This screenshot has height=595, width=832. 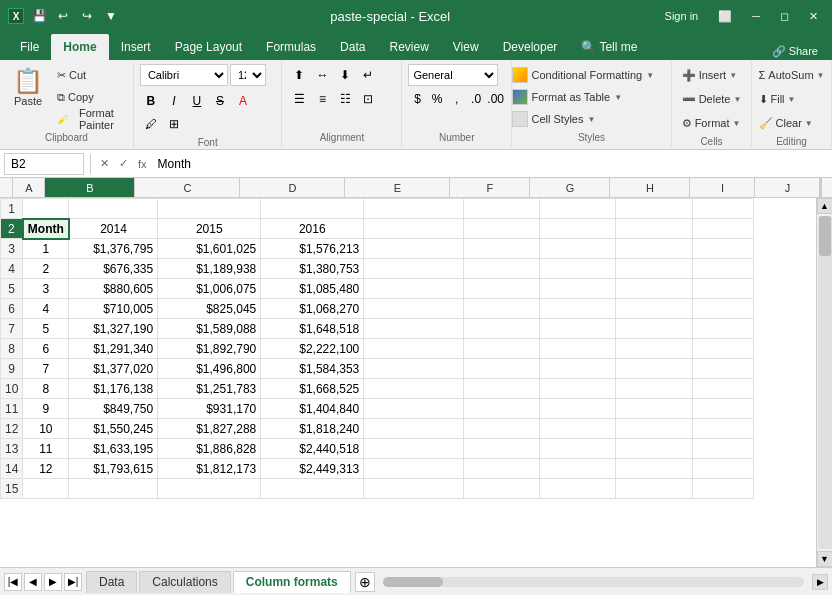 I want to click on tab-file: File, so click(x=30, y=47).